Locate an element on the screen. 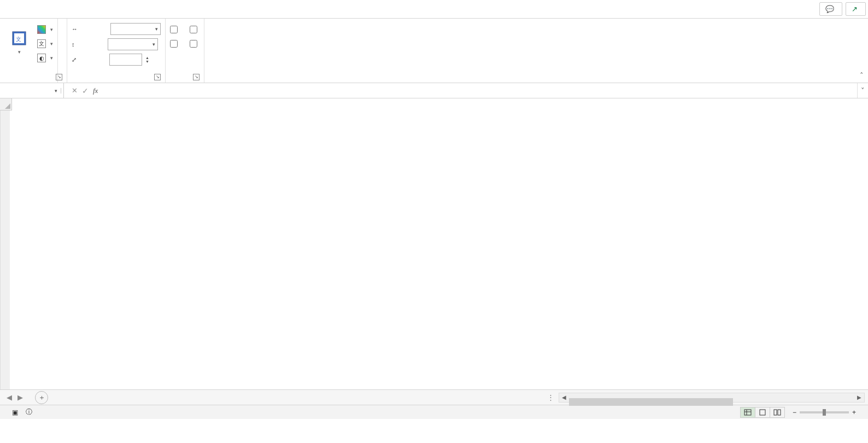  vertical-scrollbar is located at coordinates (5, 250).